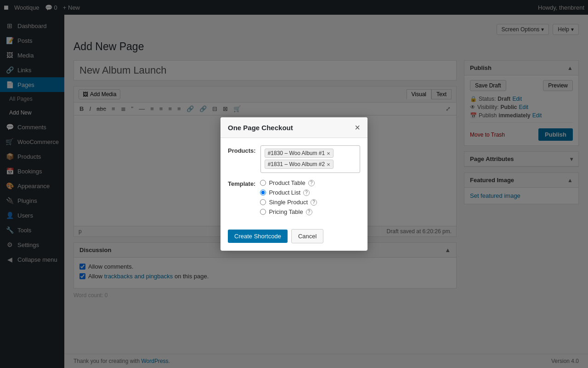  What do you see at coordinates (287, 183) in the screenshot?
I see `radio-product-table-label: Product Table` at bounding box center [287, 183].